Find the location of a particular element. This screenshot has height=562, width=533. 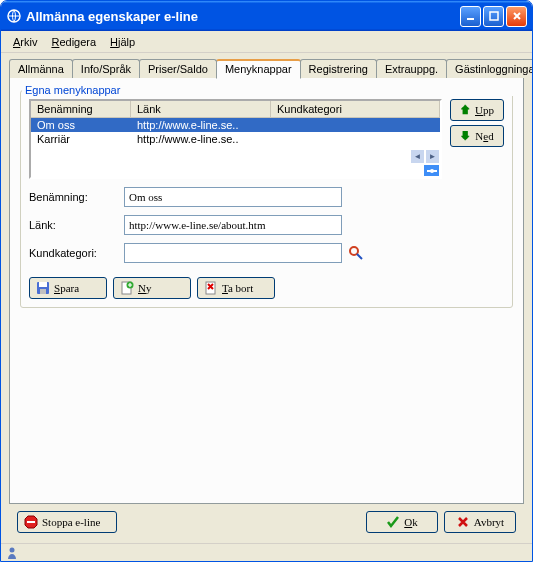

window-controls is located at coordinates (494, 16).